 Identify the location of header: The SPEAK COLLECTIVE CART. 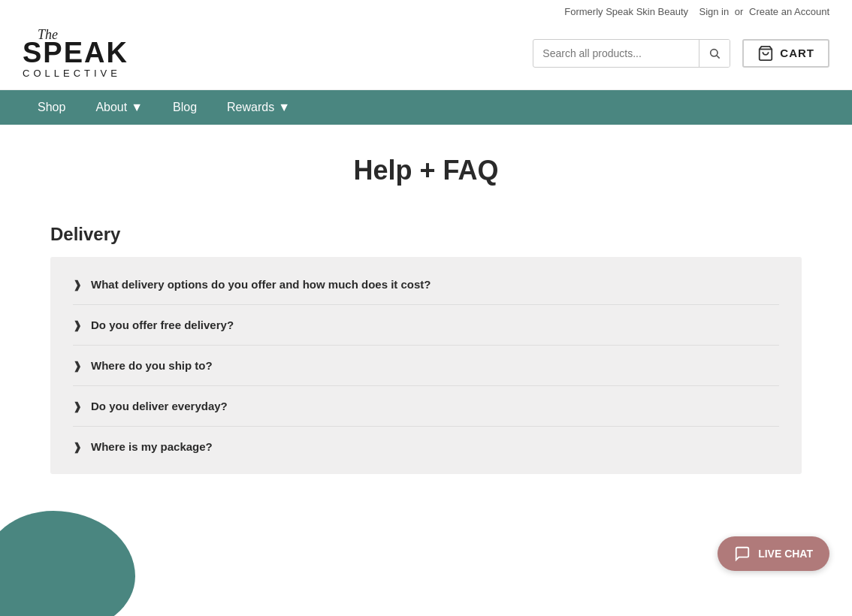
(426, 56).